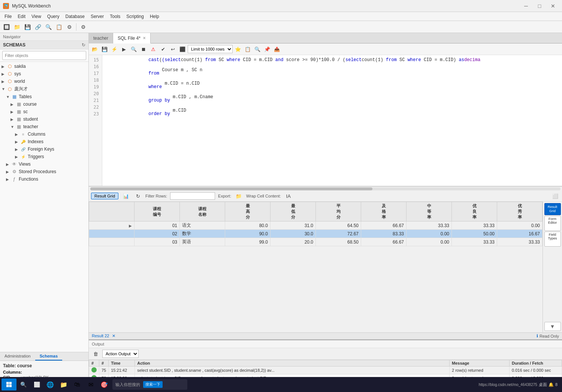 This screenshot has height=392, width=562. What do you see at coordinates (248, 234) in the screenshot?
I see `row2-max: 90.0` at bounding box center [248, 234].